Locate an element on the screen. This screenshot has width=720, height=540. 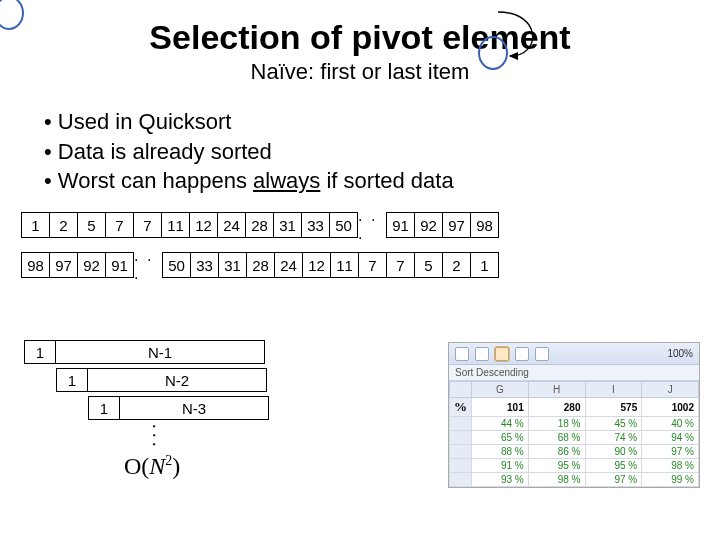
array-diagram: 1257711122428313350. . .91929798 9897929… is located at coordinates (371, 245).